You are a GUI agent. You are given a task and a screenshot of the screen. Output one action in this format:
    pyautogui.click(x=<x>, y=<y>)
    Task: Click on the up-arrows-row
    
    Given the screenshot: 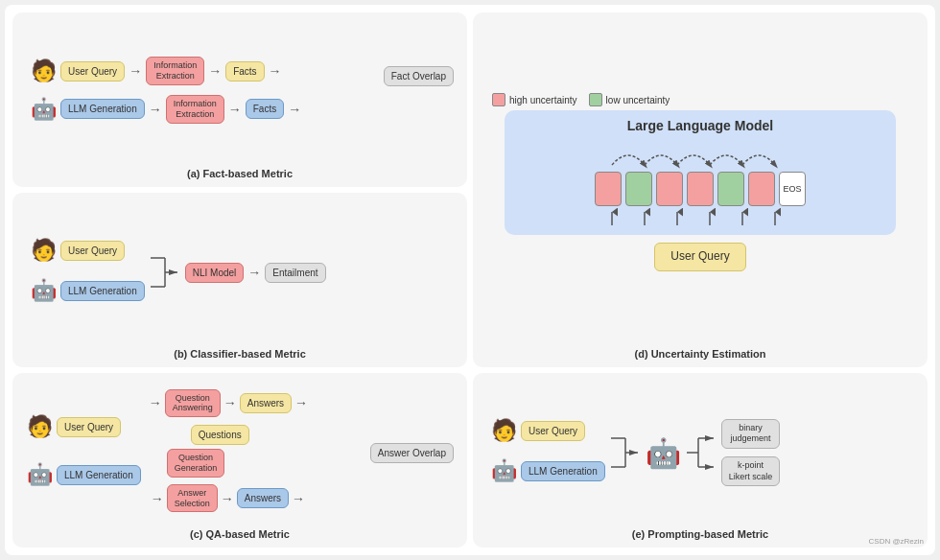 What is the action you would take?
    pyautogui.click(x=700, y=218)
    